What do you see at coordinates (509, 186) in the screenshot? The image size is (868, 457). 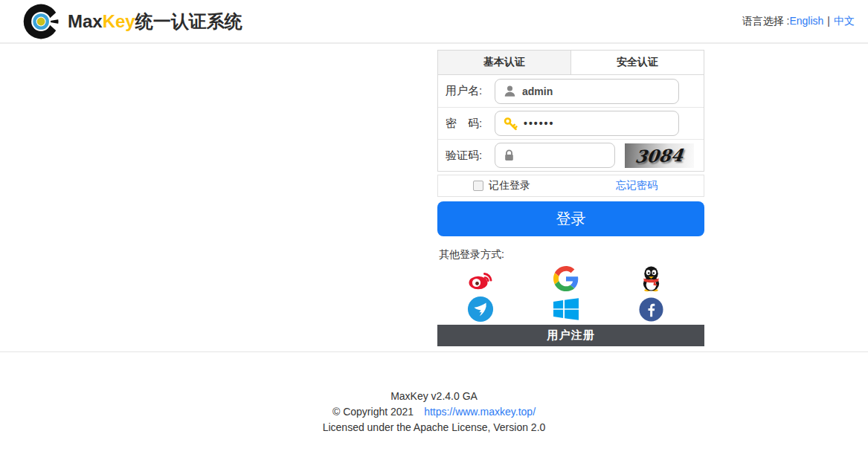 I see `remember-label: 记住登录` at bounding box center [509, 186].